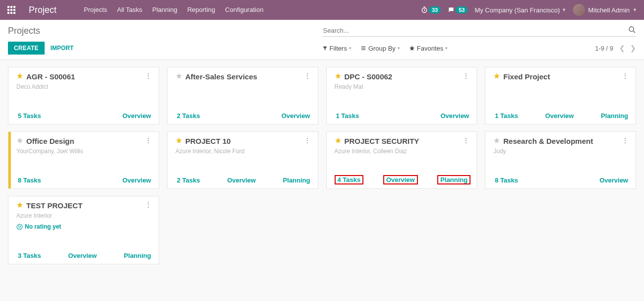 Image resolution: width=644 pixels, height=301 pixels. What do you see at coordinates (479, 31) in the screenshot?
I see `search-input` at bounding box center [479, 31].